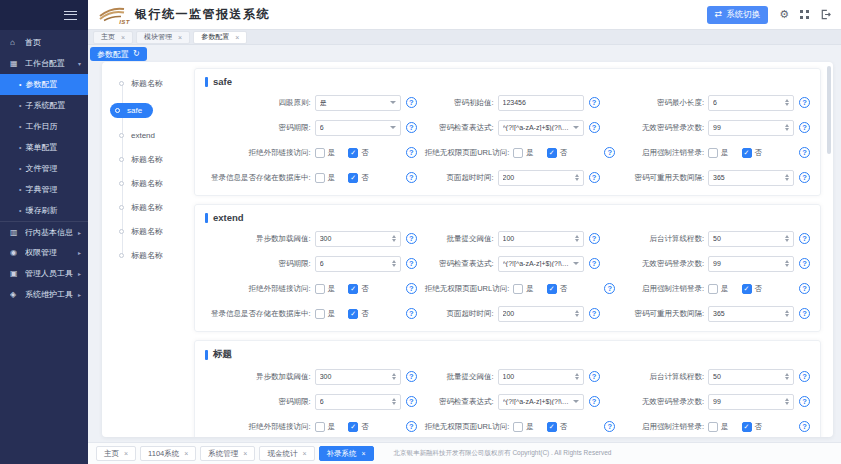 This screenshot has width=841, height=464. What do you see at coordinates (220, 38) in the screenshot?
I see `tab-param-config: 参数配置×` at bounding box center [220, 38].